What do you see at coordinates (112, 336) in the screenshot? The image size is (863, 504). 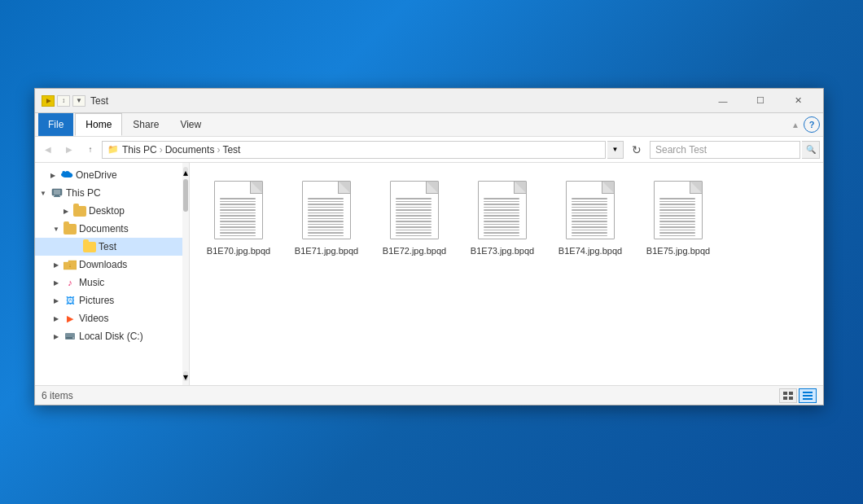 I see `sidebar-item-localdisk: ▶ Local Disk (C:)` at bounding box center [112, 336].